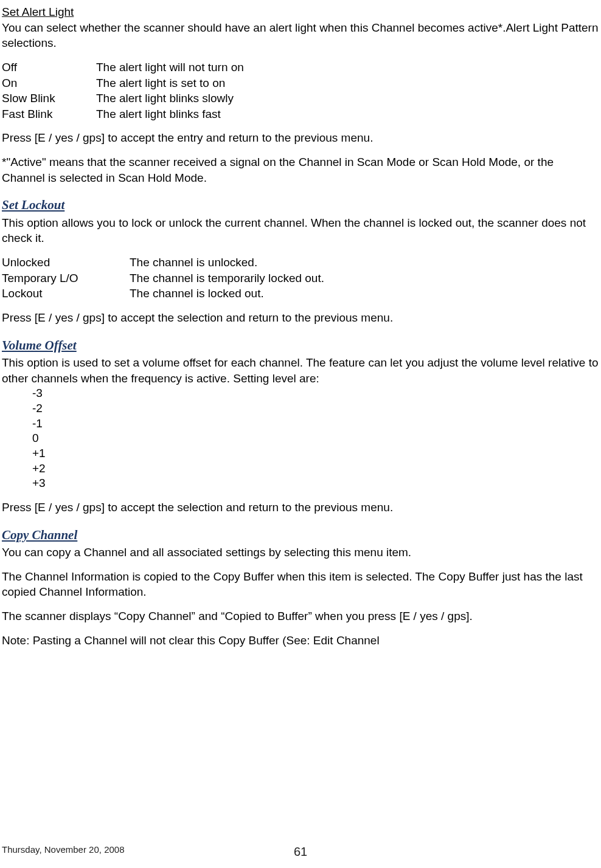 This screenshot has width=601, height=868. I want to click on accept-instruction: Press [E / yes / gps] to accept the entr…, so click(300, 138).